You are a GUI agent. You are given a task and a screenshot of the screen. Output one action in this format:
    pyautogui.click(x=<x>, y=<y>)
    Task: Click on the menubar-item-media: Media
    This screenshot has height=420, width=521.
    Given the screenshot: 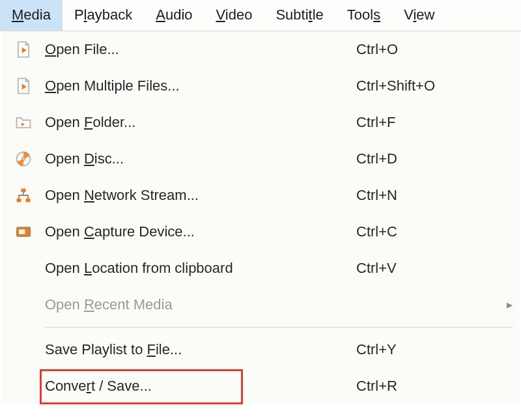 What is the action you would take?
    pyautogui.click(x=31, y=16)
    